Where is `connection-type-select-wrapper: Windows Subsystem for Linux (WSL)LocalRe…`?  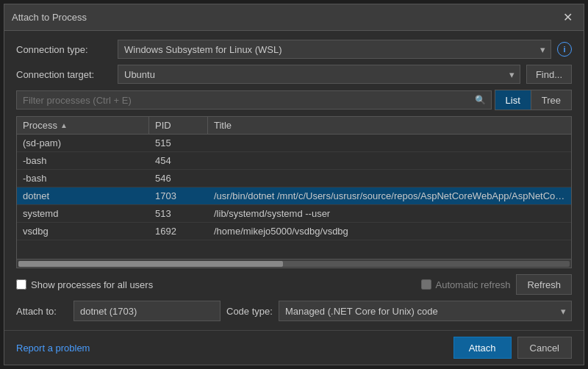
connection-type-select-wrapper: Windows Subsystem for Linux (WSL)LocalRe… is located at coordinates (334, 49).